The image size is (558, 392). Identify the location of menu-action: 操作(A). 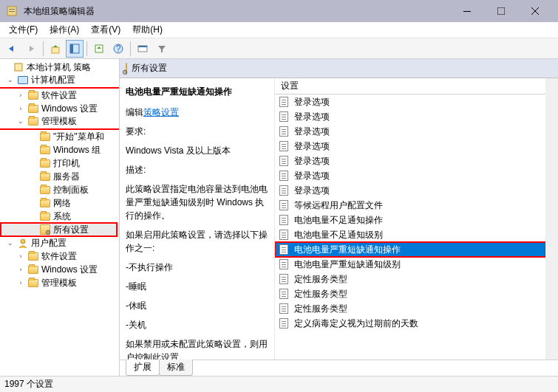
(64, 30).